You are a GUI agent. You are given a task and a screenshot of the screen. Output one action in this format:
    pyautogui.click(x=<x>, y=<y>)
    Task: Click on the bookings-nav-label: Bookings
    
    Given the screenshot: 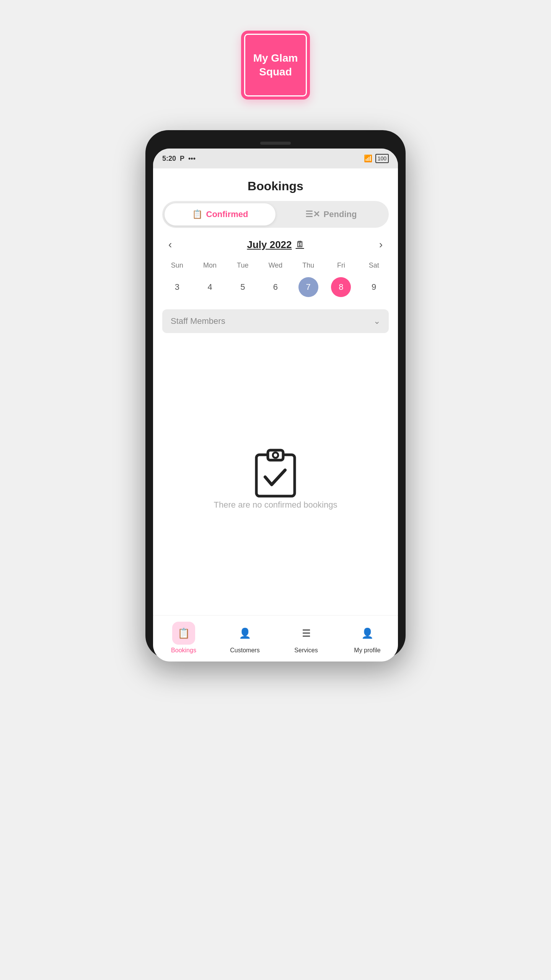 What is the action you would take?
    pyautogui.click(x=184, y=650)
    